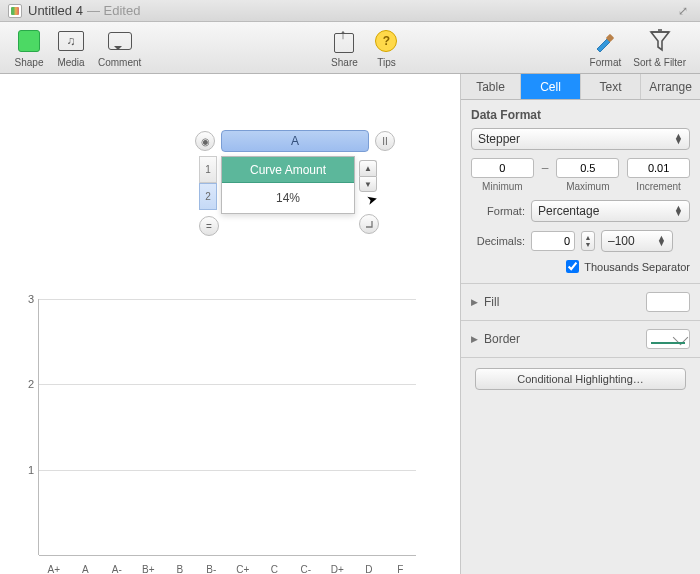  I want to click on expand-window-icon: ⤢, so click(685, 11).